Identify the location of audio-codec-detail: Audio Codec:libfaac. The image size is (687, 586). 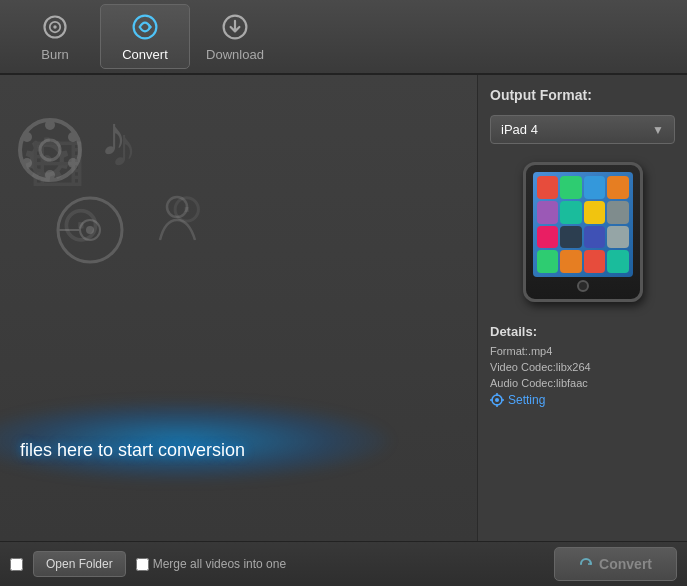
(582, 383).